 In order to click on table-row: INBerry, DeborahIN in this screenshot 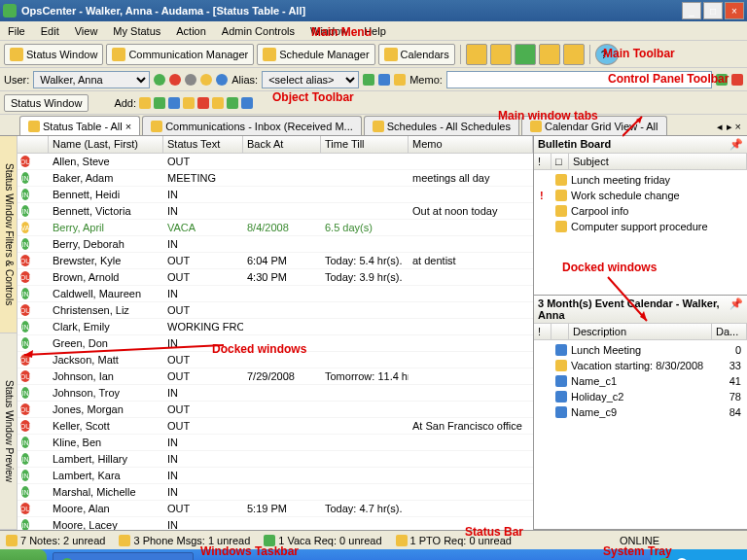, I will do `click(275, 245)`.